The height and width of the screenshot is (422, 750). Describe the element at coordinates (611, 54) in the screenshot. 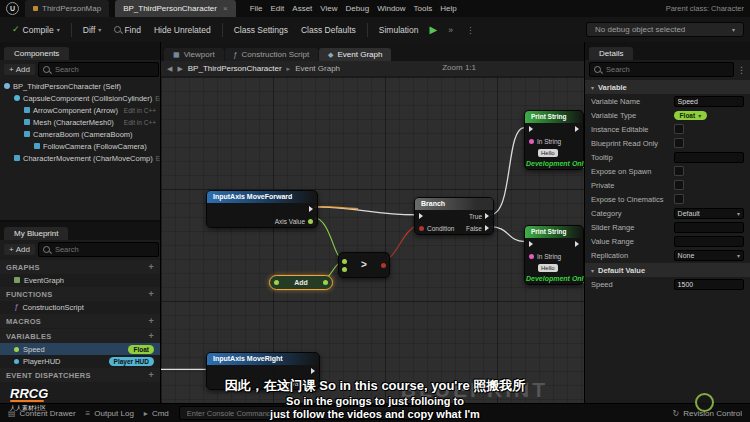

I see `details-panel-tab: Details` at that location.